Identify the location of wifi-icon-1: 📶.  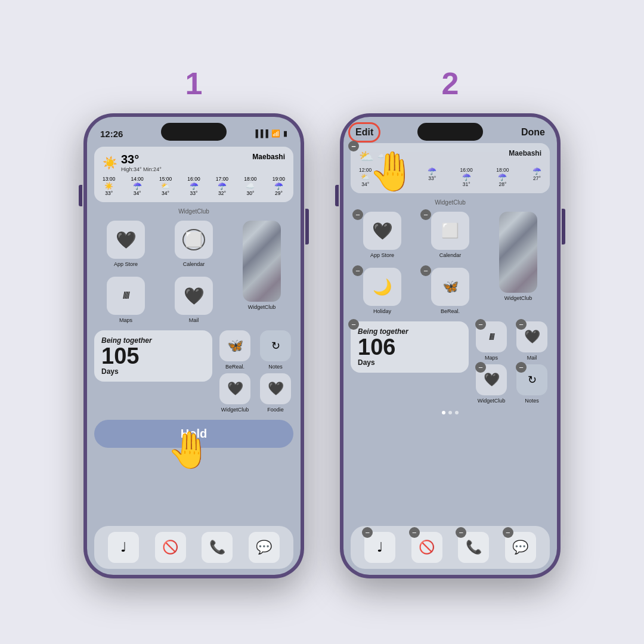
(275, 134).